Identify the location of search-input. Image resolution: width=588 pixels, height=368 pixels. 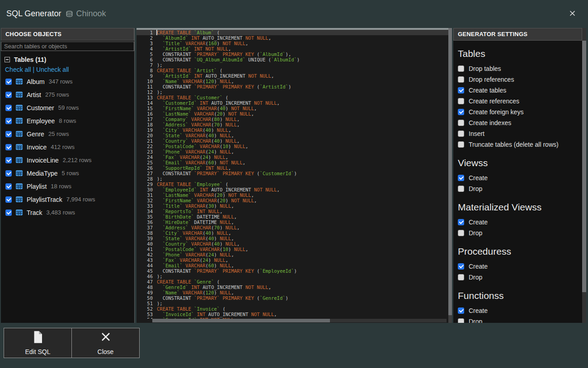
(68, 46).